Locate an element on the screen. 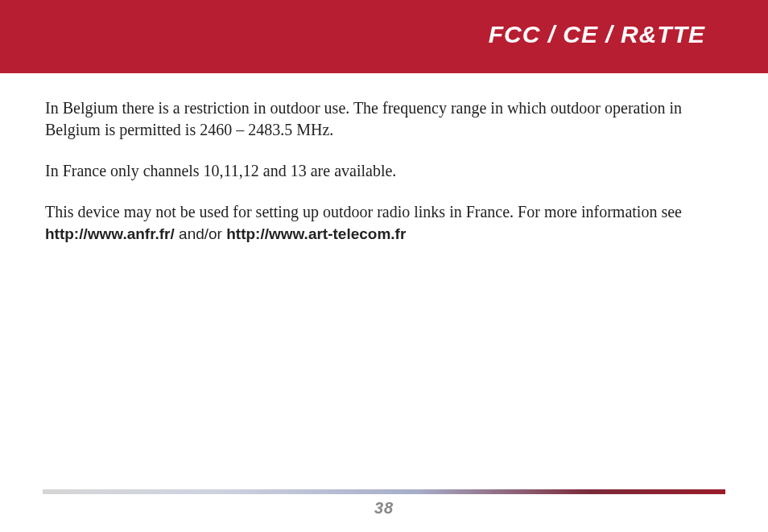  paragraph-france-channels: In France only channels 10,11,12 and 13 … is located at coordinates (384, 171).